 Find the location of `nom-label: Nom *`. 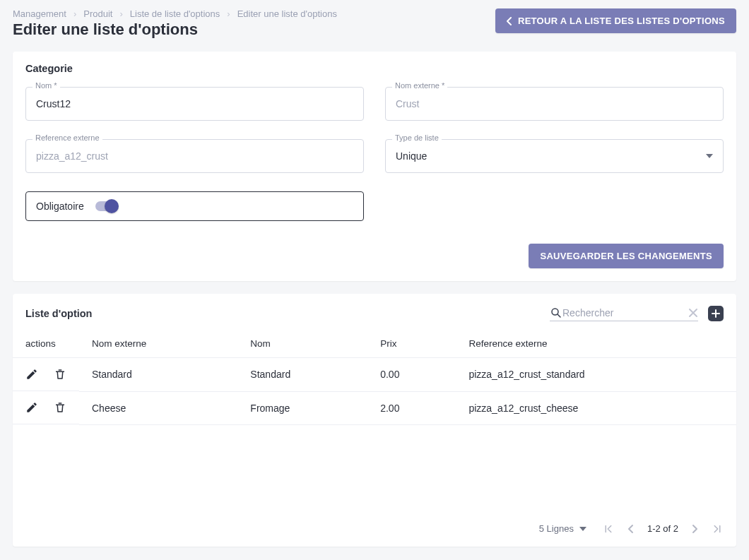

nom-label: Nom * is located at coordinates (47, 85).